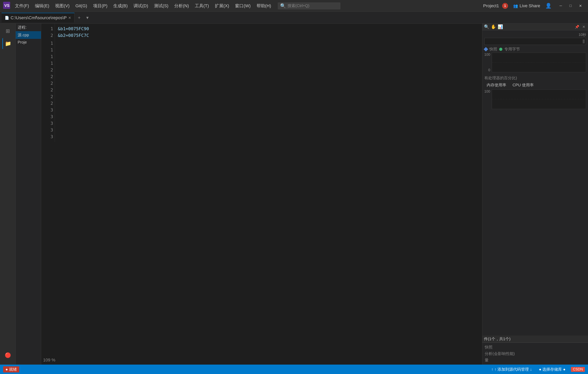  What do you see at coordinates (530, 6) in the screenshot?
I see `live-share-label: Live Share` at bounding box center [530, 6].